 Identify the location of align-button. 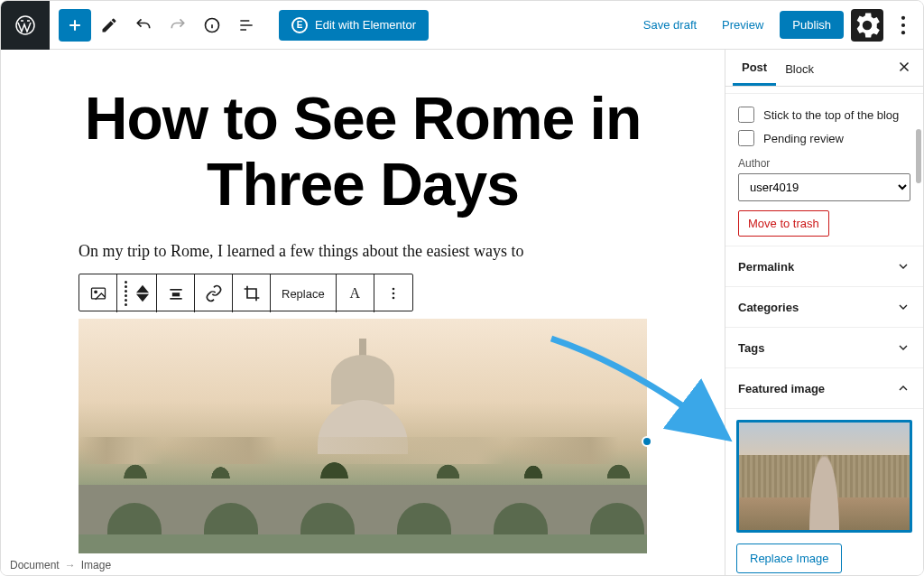
(176, 293).